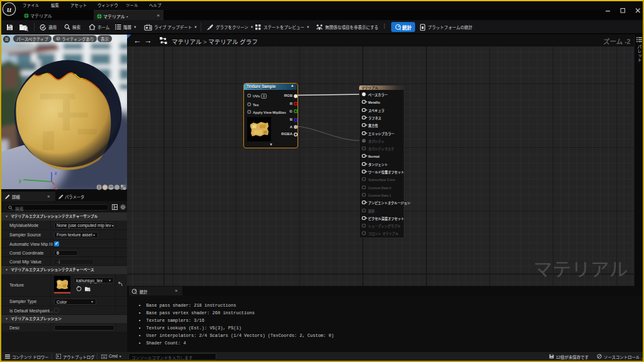 The width and height of the screenshot is (644, 362). Describe the element at coordinates (56, 189) in the screenshot. I see `svg-text: x` at that location.